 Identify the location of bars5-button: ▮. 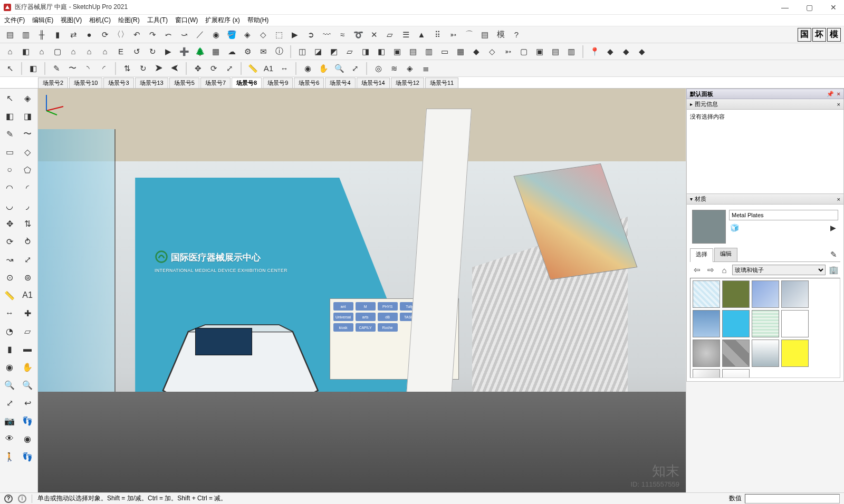
(57, 35).